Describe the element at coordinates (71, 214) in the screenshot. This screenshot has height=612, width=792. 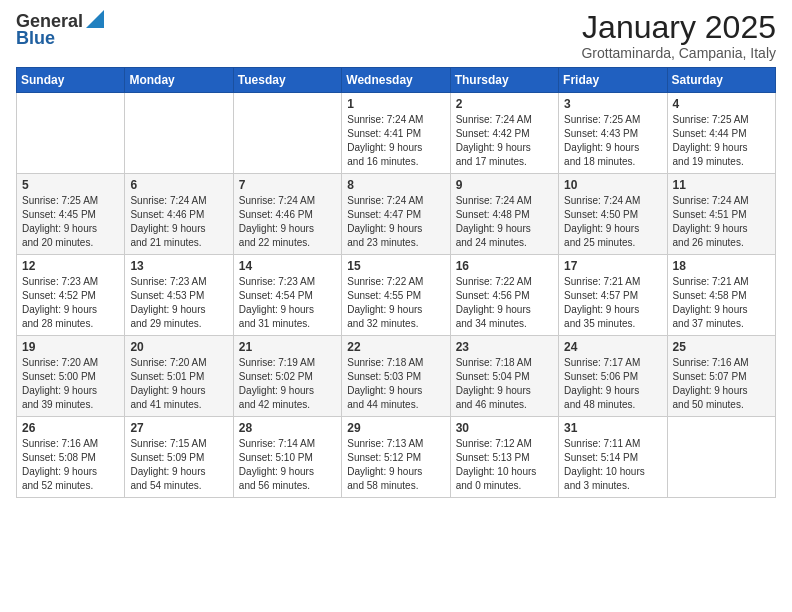
I see `calendar-cell: 5Sunrise: 7:25 AM Sunset: 4:45 PM Daylig…` at that location.